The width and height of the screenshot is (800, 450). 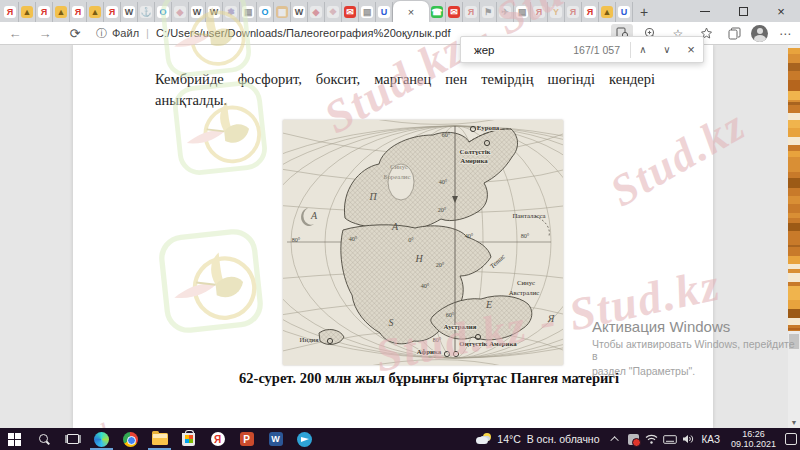 I want to click on keyboard-indicator, so click(x=670, y=439).